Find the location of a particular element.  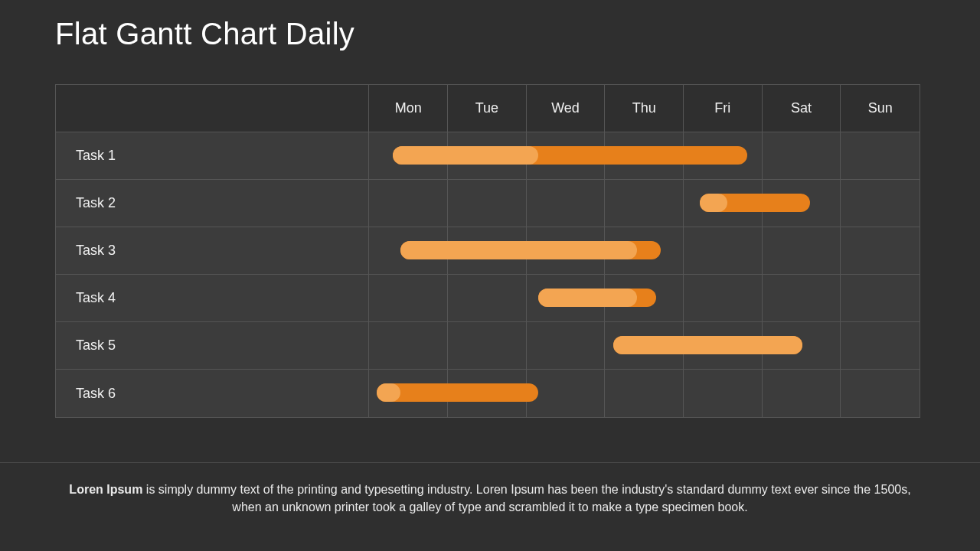

gantt-row: Task 3 is located at coordinates (488, 251).